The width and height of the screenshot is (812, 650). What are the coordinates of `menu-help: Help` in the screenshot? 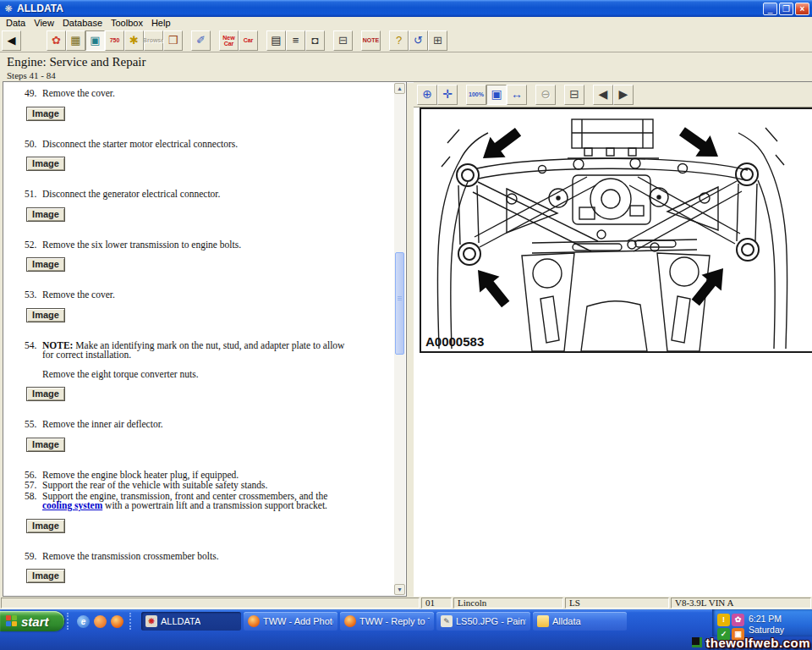 It's located at (161, 23).